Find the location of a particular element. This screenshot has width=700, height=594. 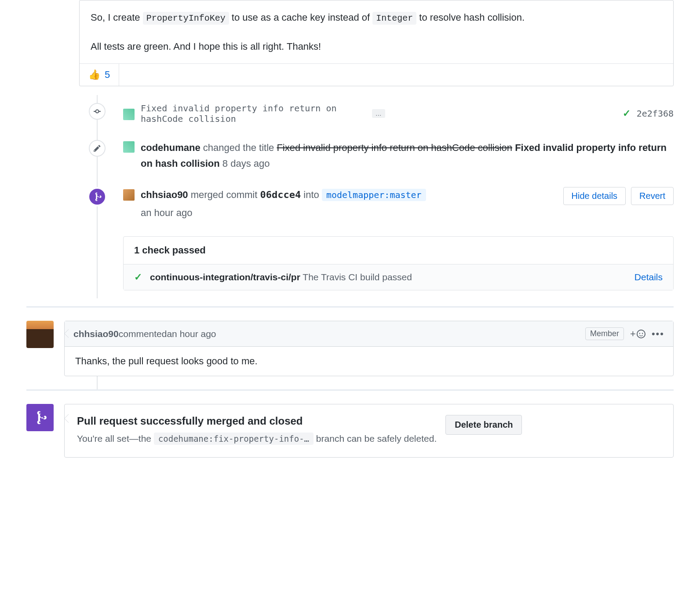

commit-ellipsis-button: … is located at coordinates (379, 114).